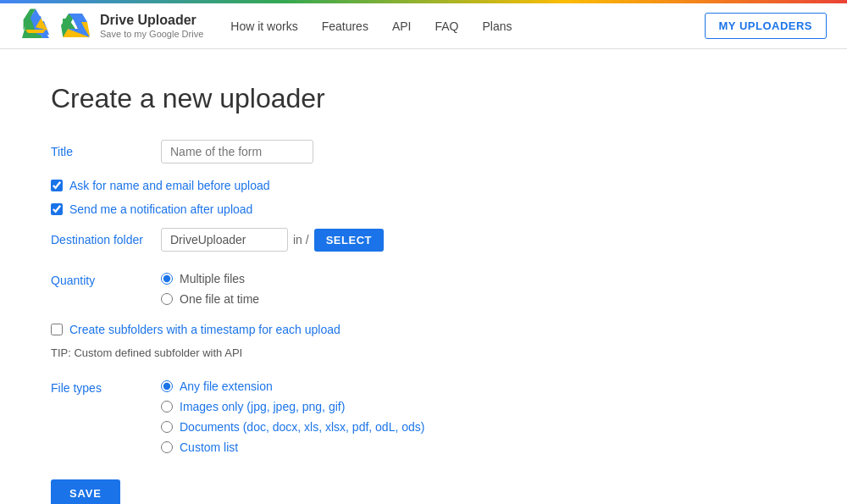 The image size is (847, 504). Describe the element at coordinates (167, 299) in the screenshot. I see `one-file-radio` at that location.